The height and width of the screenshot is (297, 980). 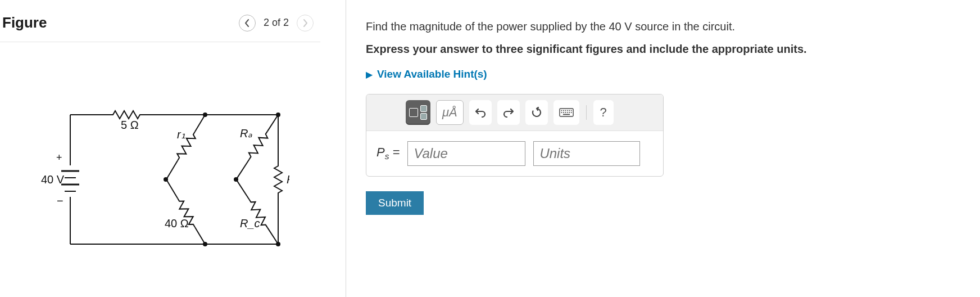 What do you see at coordinates (247, 23) in the screenshot?
I see `chevron-left-icon` at bounding box center [247, 23].